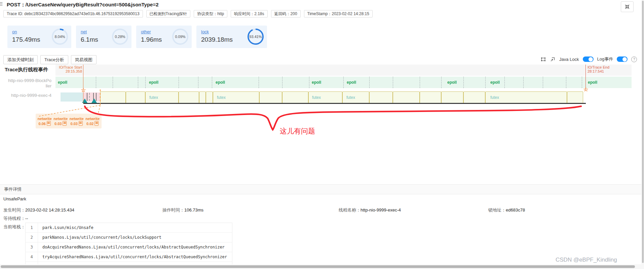 The width and height of the screenshot is (644, 269). What do you see at coordinates (58, 71) in the screenshot?
I see `trace-start-time: 28:15.358` at bounding box center [58, 71].